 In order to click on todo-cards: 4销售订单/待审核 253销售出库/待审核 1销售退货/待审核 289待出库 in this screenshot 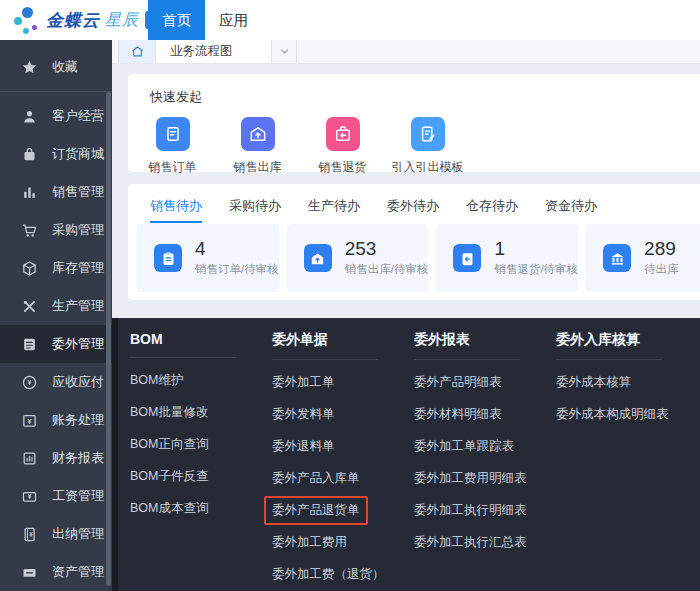, I will do `click(418, 258)`.